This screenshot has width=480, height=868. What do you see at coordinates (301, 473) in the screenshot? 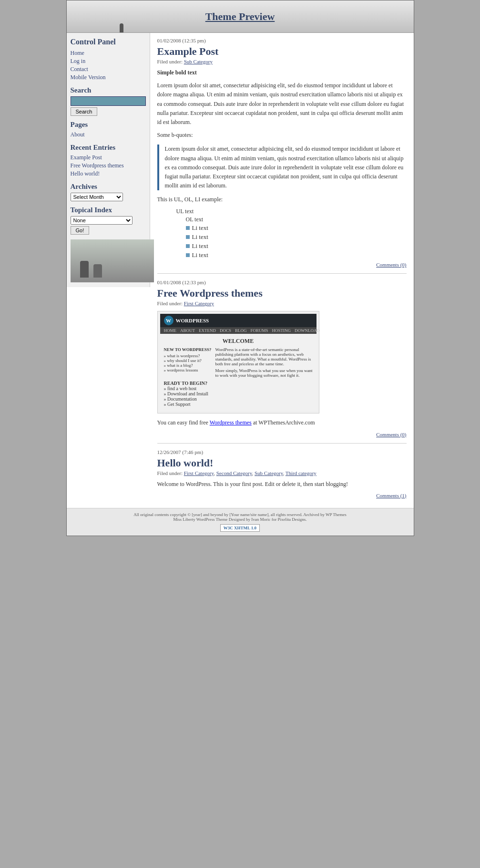
I see `post-2-cat-3: Third category` at bounding box center [301, 473].